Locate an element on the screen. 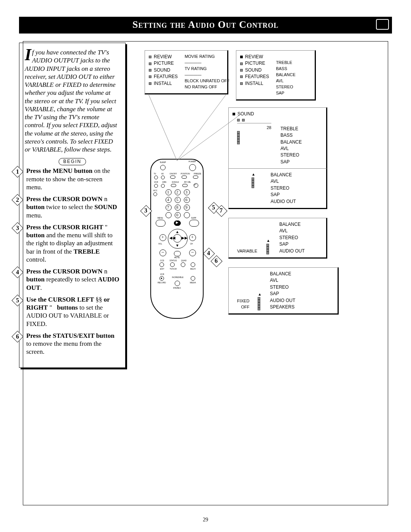 The height and width of the screenshot is (532, 411). osd-main-menu-left: REVIEW PICTURE SOUND FEATURES INSTALL MO… is located at coordinates (186, 72).